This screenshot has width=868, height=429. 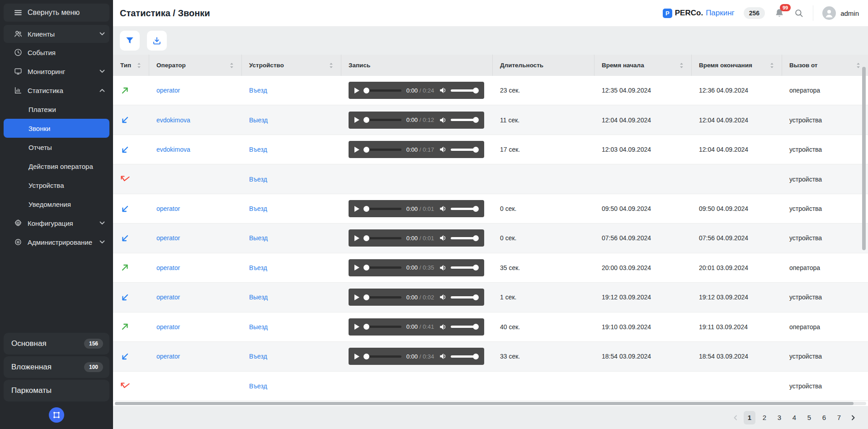 I want to click on page-button-4: 4, so click(x=794, y=418).